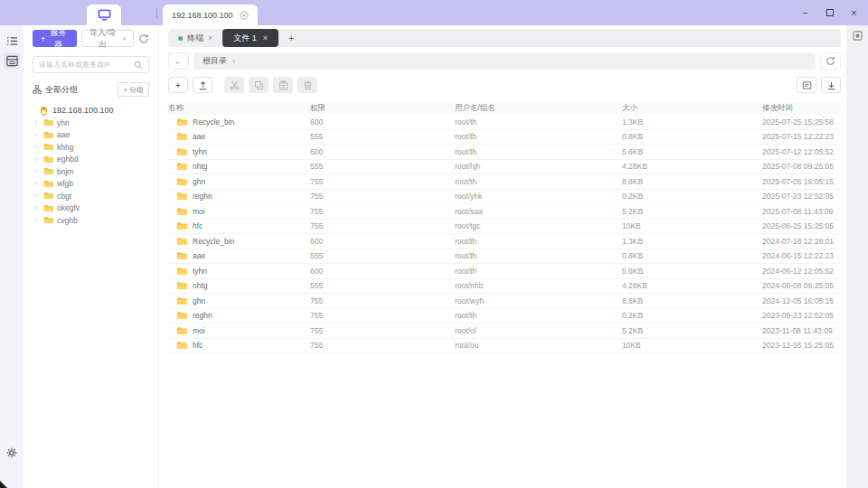 This screenshot has width=868, height=488. Describe the element at coordinates (505, 302) in the screenshot. I see `table-row: ghn 755 root/wyh 8.8KB 2024-12-05 16:05:…` at that location.